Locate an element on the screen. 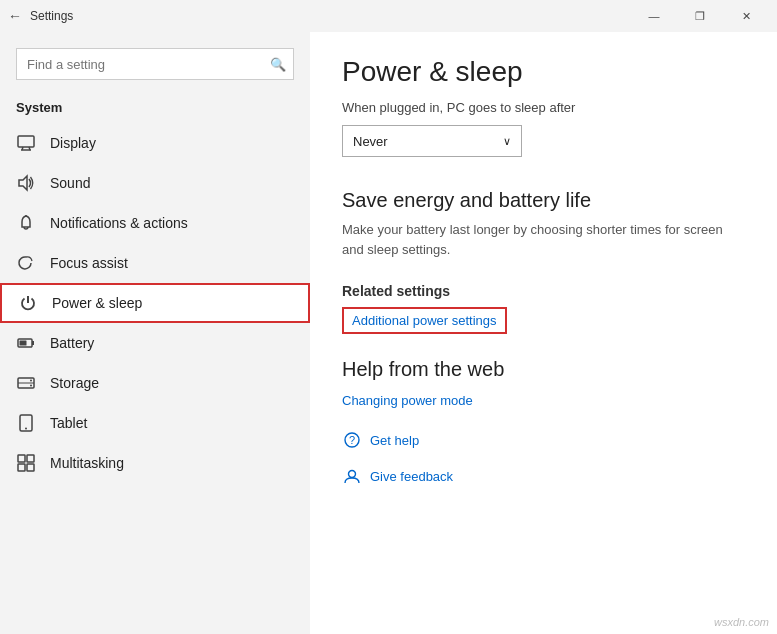 The width and height of the screenshot is (777, 634). dropdown-value: Never is located at coordinates (370, 142).